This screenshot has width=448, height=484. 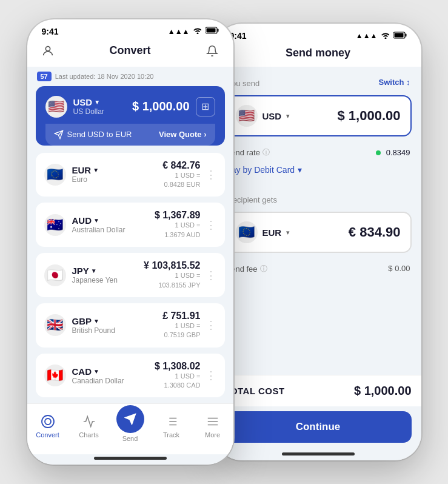 What do you see at coordinates (193, 32) in the screenshot?
I see `status-icons-left: ▲▲▲` at bounding box center [193, 32].